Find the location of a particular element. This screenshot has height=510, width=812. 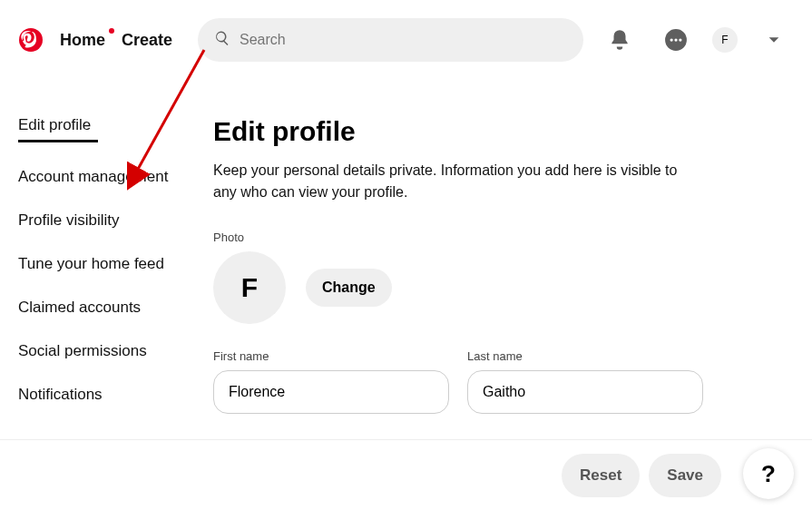

footer: Reset Save is located at coordinates (406, 475).